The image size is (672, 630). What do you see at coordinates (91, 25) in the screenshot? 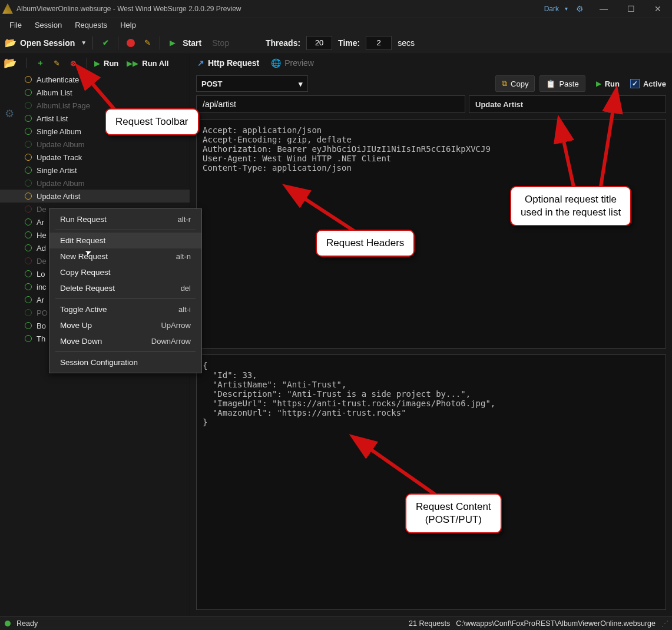
I see `menu-requests: Requests` at bounding box center [91, 25].